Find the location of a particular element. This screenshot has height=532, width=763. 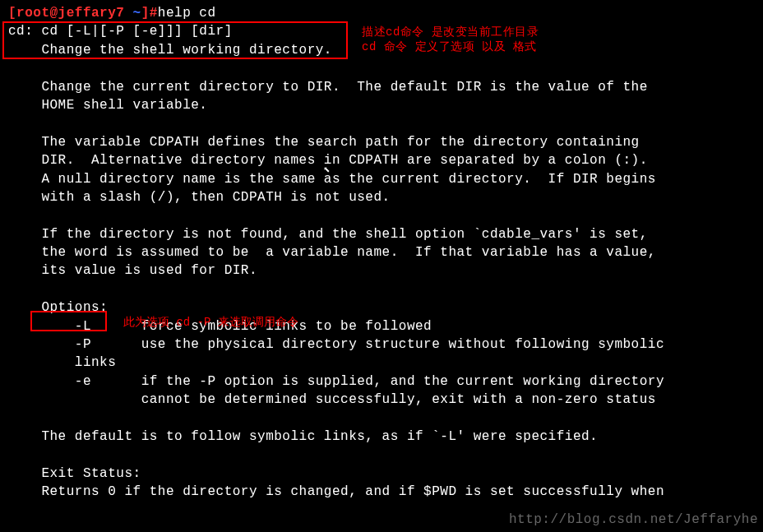

option-P-cont: links is located at coordinates (382, 363).